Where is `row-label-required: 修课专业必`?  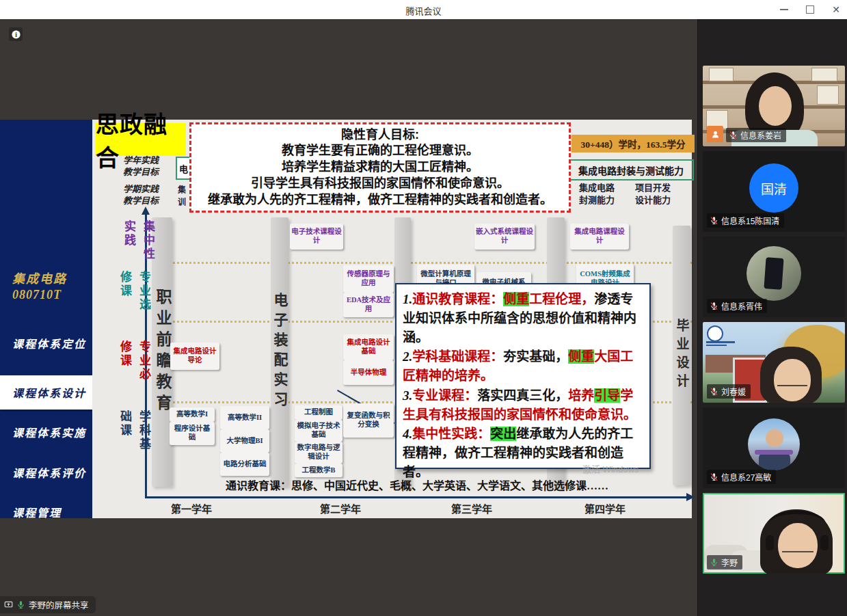 row-label-required: 修课专业必 is located at coordinates (134, 361).